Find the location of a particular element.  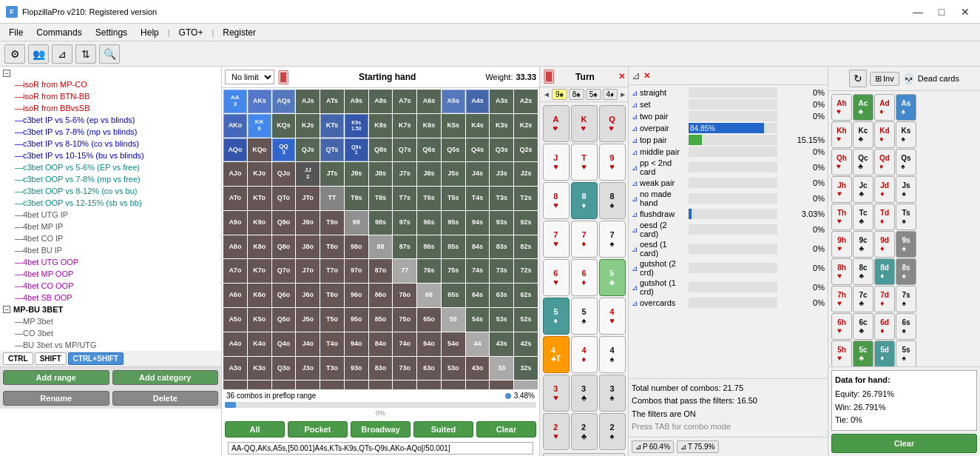

sidebar-item-c3bet-1015: —c3bet IP vs 10-15% (bu vs blinds) is located at coordinates (111, 155).